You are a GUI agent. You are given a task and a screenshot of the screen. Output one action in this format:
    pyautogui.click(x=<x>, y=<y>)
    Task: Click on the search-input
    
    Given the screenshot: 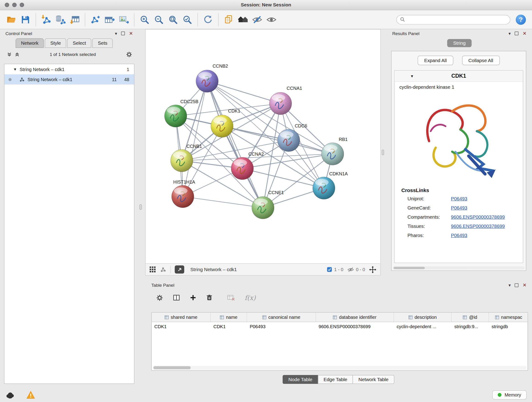 What is the action you would take?
    pyautogui.click(x=457, y=20)
    